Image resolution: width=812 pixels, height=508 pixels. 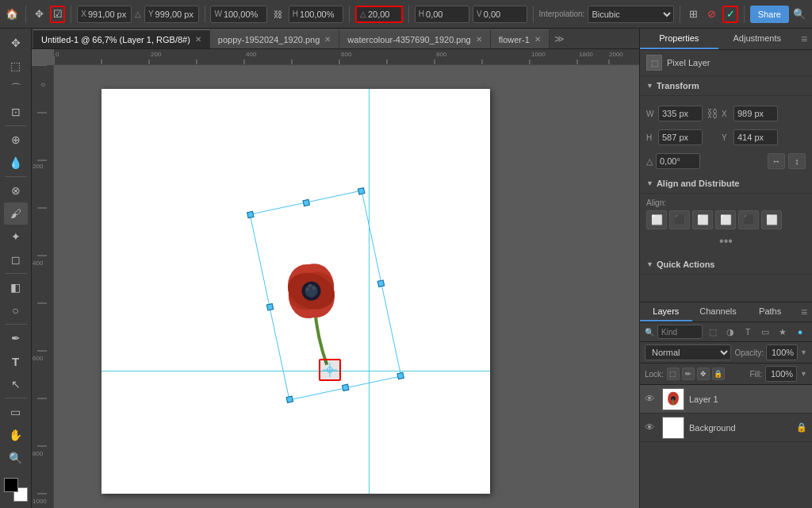 What do you see at coordinates (16, 310) in the screenshot?
I see `tool-dodge: ○` at bounding box center [16, 310].